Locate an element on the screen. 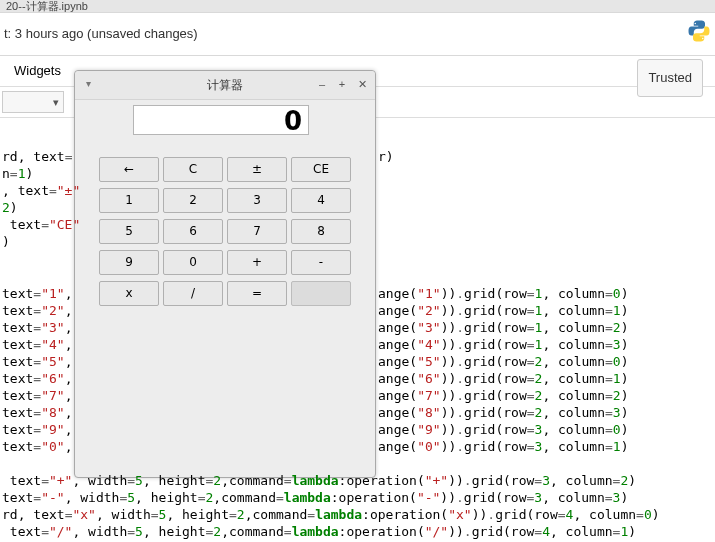  code-line: ange("9")).grid(row=3, column=0) is located at coordinates (504, 430).